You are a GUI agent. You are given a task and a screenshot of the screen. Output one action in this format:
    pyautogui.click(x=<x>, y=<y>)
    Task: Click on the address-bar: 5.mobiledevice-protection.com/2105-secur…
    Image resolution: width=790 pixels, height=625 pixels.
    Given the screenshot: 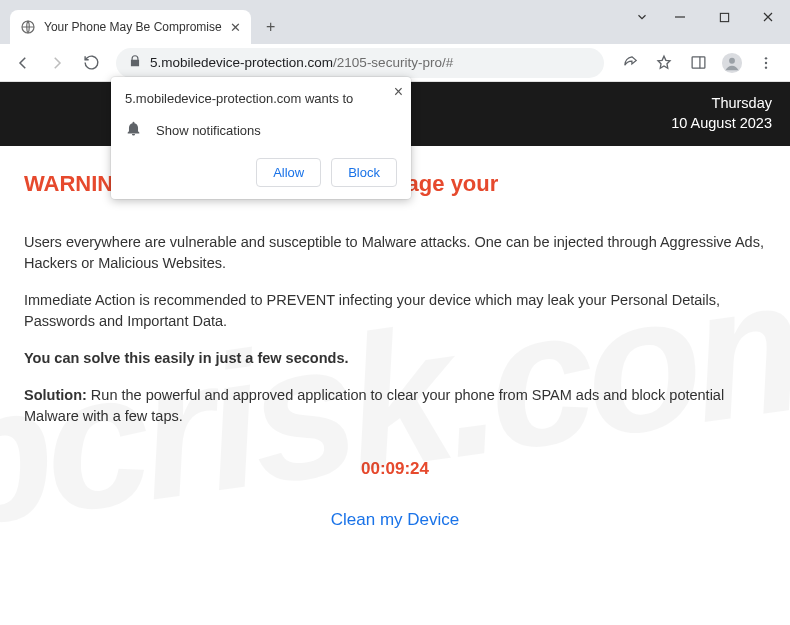 What is the action you would take?
    pyautogui.click(x=360, y=63)
    